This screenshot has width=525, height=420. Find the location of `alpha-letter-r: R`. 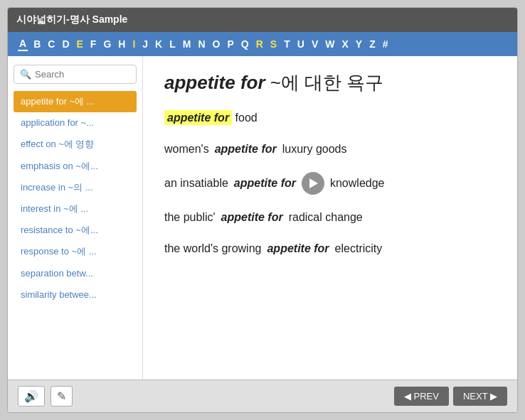

alpha-letter-r: R is located at coordinates (260, 44).